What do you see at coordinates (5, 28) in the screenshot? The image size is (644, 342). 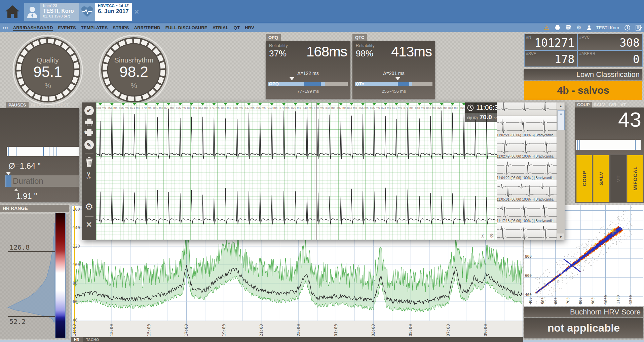 I see `more-menu-icon: •••` at bounding box center [5, 28].